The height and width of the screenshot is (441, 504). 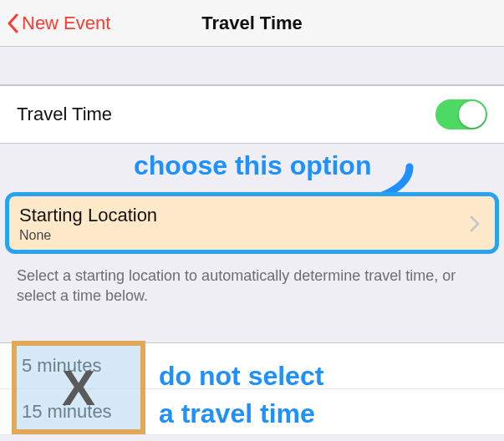 I want to click on section-spacer, so click(x=252, y=66).